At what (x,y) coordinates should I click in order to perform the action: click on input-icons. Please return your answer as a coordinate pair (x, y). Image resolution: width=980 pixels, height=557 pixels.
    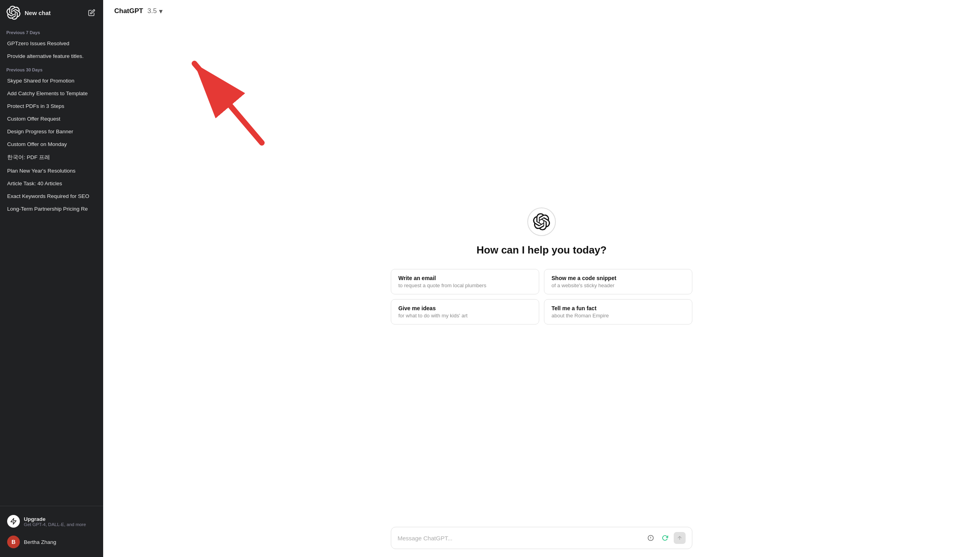
    Looking at the image, I should click on (665, 538).